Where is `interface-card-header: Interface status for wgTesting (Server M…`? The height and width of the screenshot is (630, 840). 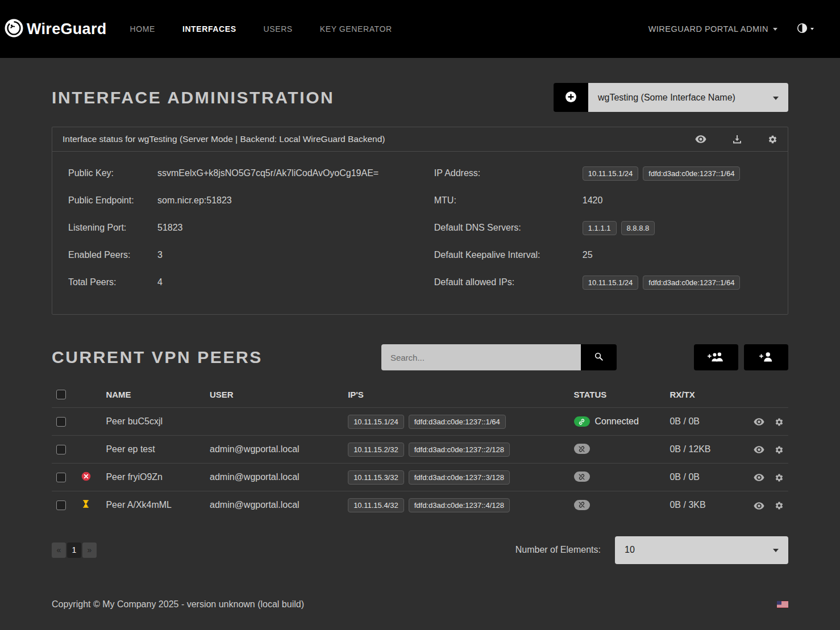 interface-card-header: Interface status for wgTesting (Server M… is located at coordinates (420, 140).